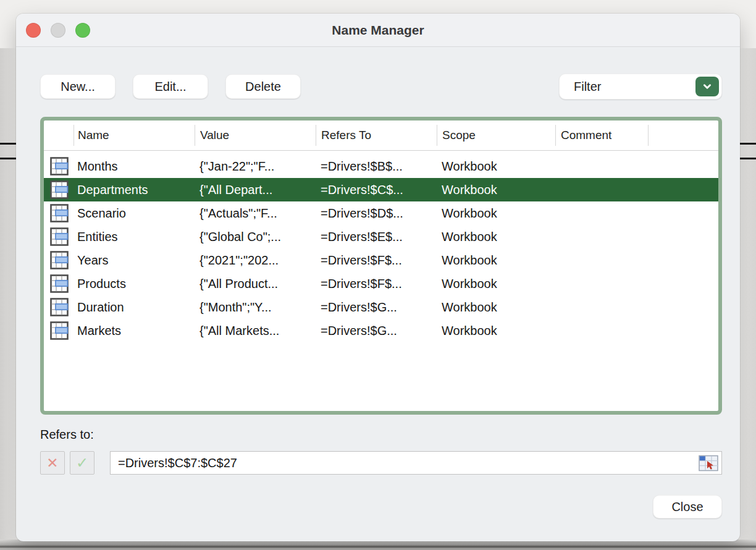 The image size is (756, 550). What do you see at coordinates (496, 135) in the screenshot?
I see `column-header-scope: Scope` at bounding box center [496, 135].